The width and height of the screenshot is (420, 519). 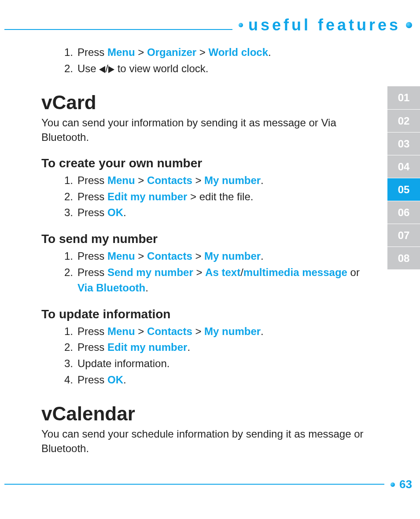 I want to click on list-item: 1.Press Menu > Organizer > World clock., so click(x=215, y=53).